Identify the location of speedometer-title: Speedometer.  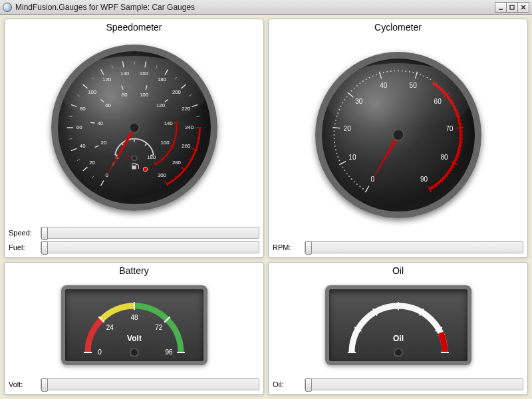
(134, 27).